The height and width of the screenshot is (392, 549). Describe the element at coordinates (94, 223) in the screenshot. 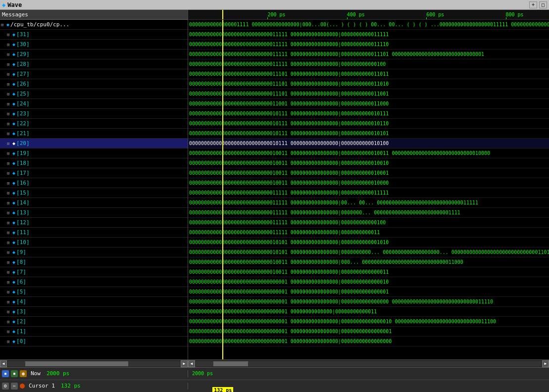

I see `signal-row-12: ⊞◆[12]` at that location.